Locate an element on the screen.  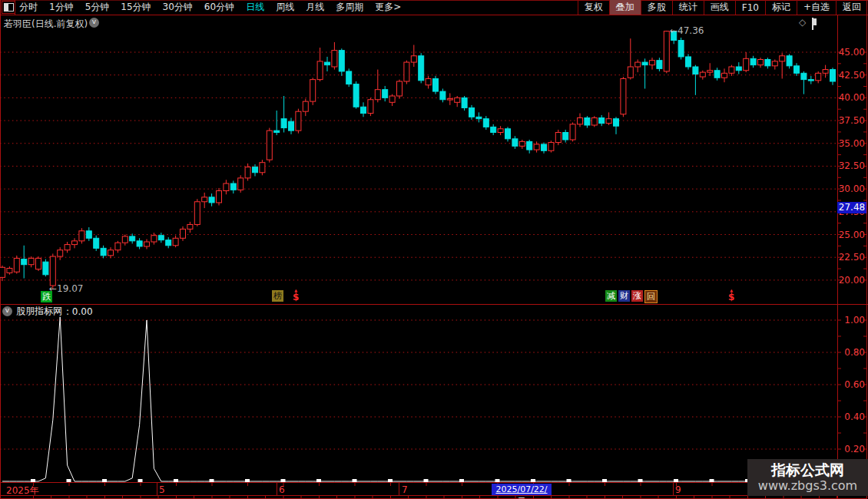
tool-button-多股: 多股 is located at coordinates (656, 8).